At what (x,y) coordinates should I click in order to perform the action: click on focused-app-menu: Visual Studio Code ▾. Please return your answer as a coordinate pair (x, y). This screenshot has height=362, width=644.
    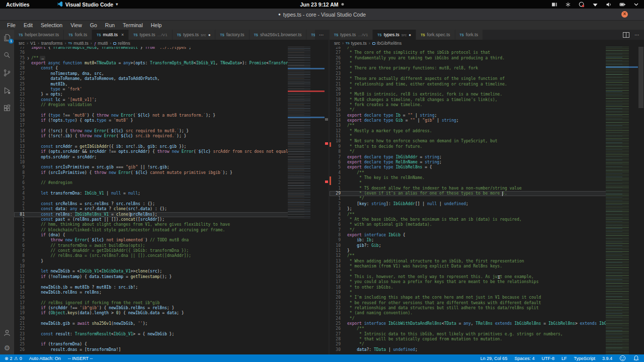
    Looking at the image, I should click on (88, 5).